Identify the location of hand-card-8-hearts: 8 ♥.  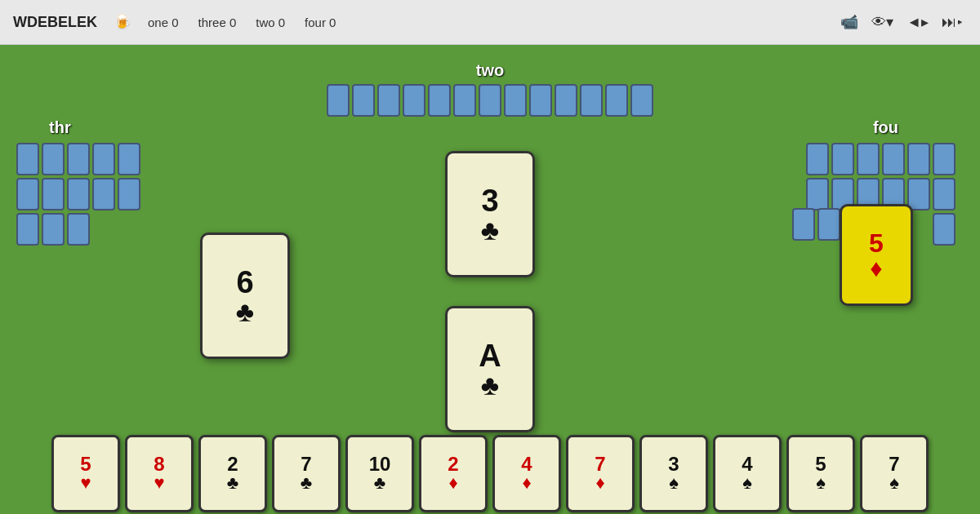
(159, 473).